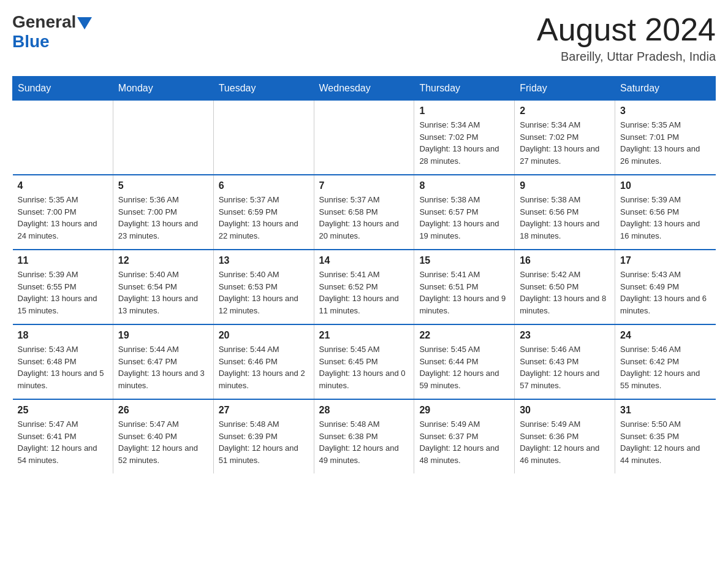  Describe the element at coordinates (63, 287) in the screenshot. I see `calendar-cell: 11Sunrise: 5:39 AM Sunset: 6:55 PM Dayli…` at that location.